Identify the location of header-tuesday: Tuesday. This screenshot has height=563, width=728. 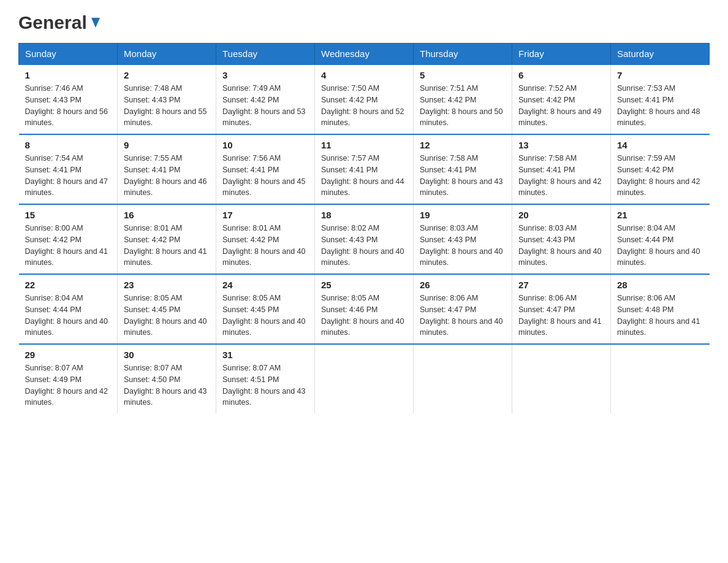
(266, 54).